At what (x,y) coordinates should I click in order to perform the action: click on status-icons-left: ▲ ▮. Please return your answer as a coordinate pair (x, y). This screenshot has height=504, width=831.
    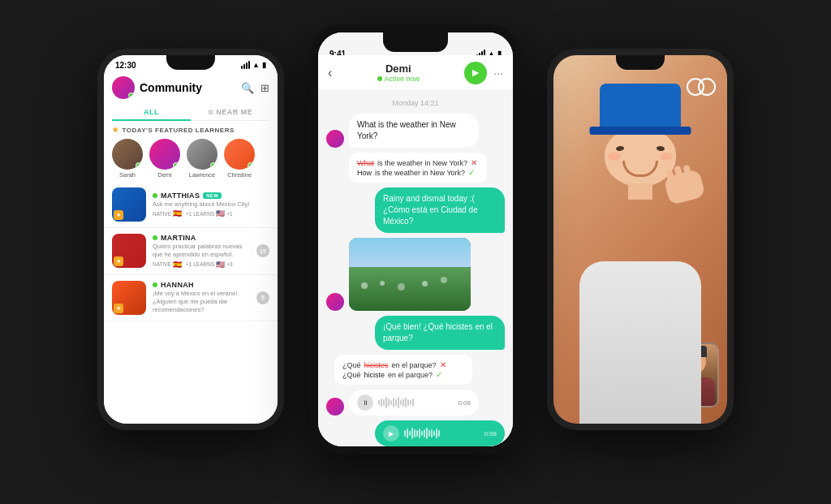
    Looking at the image, I should click on (253, 65).